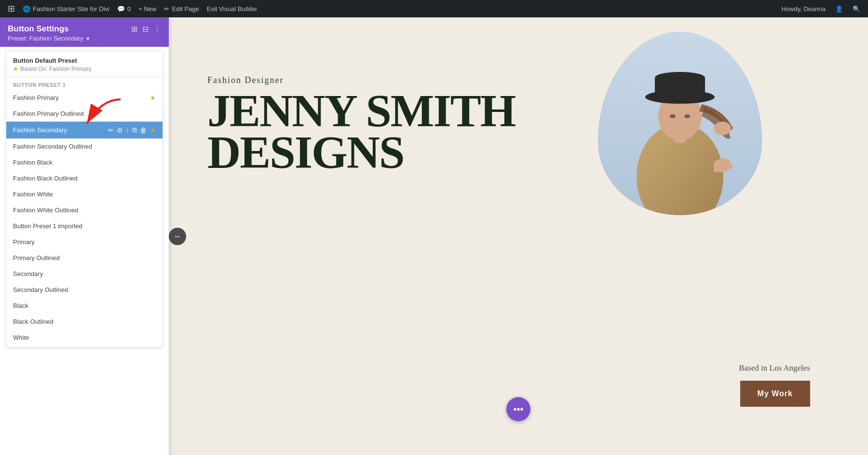 Image resolution: width=868 pixels, height=455 pixels. I want to click on dropdown-header: Button Default Preset ★ Based On: Fashio…, so click(84, 64).